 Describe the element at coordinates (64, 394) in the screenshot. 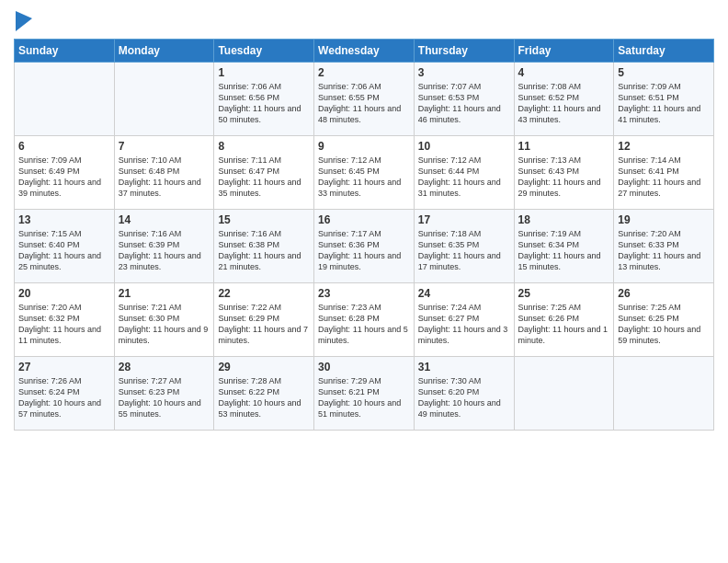

I see `day-cell: 27Sunrise: 7:26 AM Sunset: 6:24 PM Dayli…` at that location.